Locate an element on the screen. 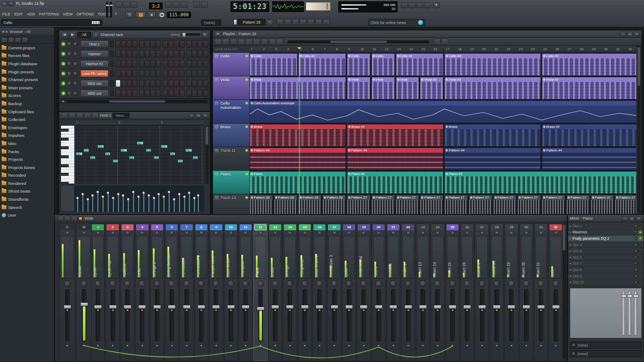  volume-bar is located at coordinates (354, 5).